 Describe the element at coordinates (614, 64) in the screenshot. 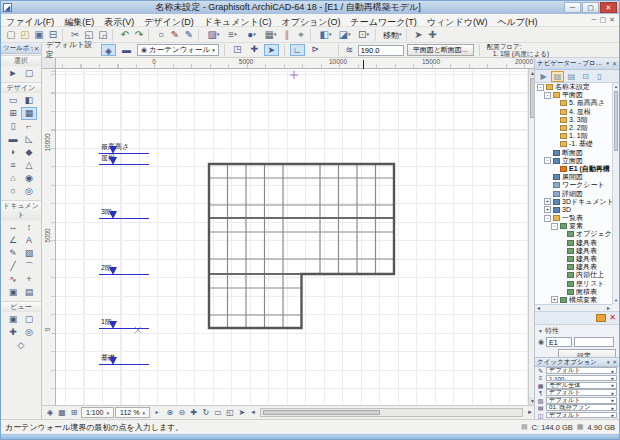

I see `navigator-close-icon: ✕` at that location.